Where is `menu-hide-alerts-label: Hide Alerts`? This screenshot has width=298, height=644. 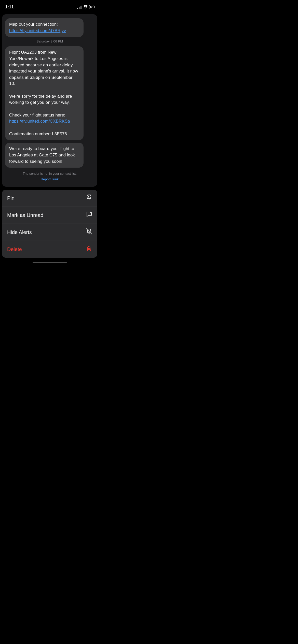
menu-hide-alerts-label: Hide Alerts is located at coordinates (19, 232).